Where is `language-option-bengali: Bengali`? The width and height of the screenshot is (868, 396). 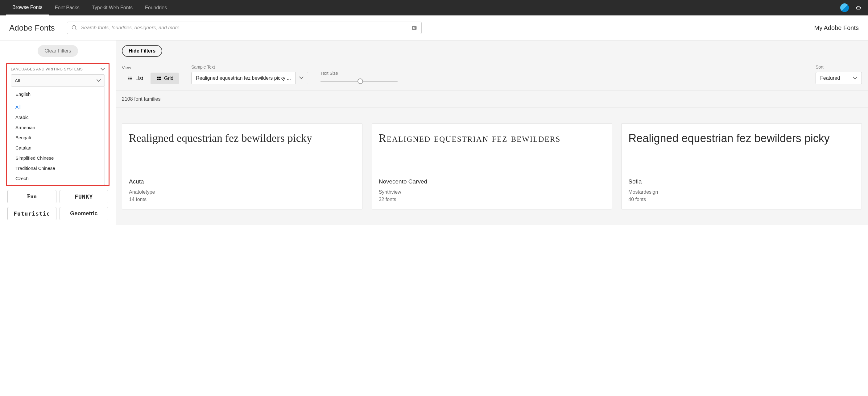
language-option-bengali: Bengali is located at coordinates (58, 138).